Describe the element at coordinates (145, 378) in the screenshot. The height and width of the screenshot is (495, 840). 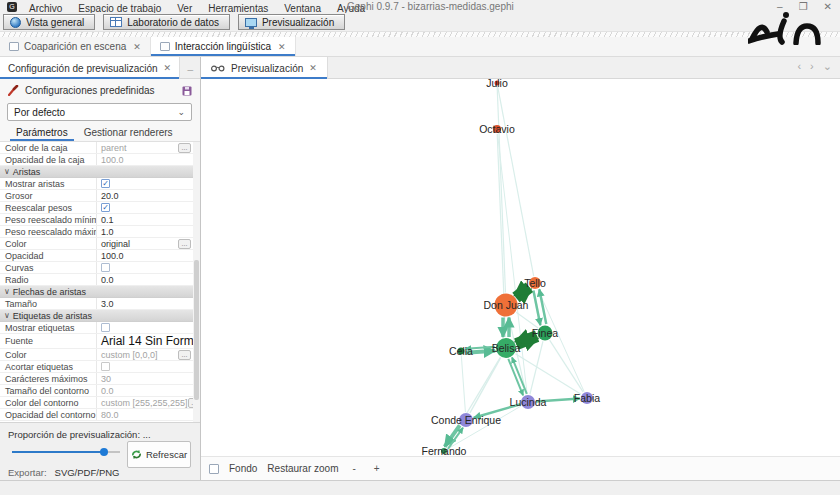
I see `param-value: 30` at that location.